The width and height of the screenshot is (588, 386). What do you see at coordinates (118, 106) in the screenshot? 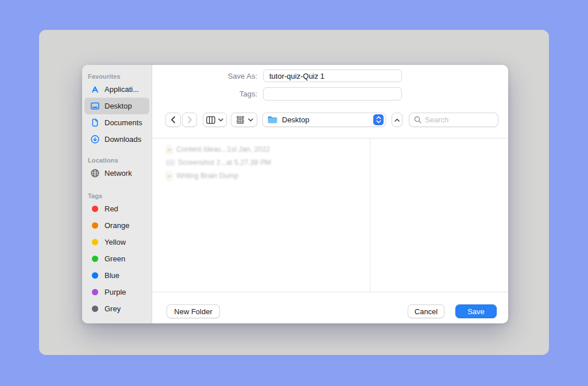
I see `sidebar-item-label: Desktop` at bounding box center [118, 106].